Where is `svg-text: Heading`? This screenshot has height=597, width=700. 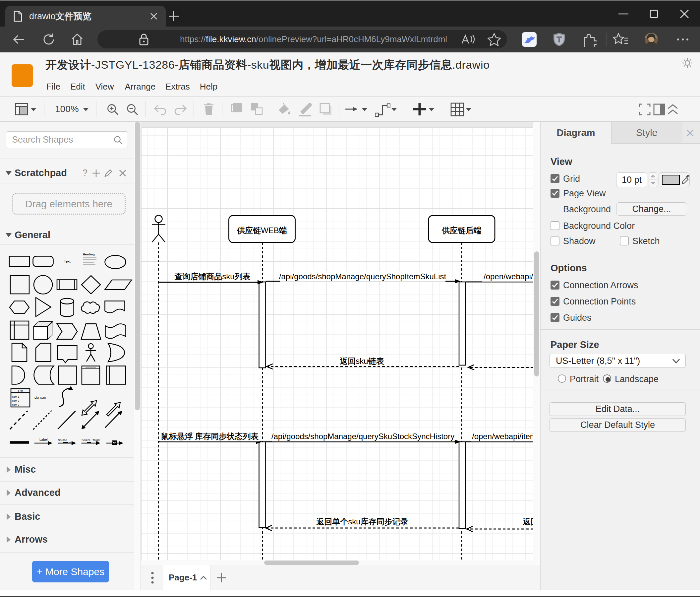 svg-text: Heading is located at coordinates (89, 254).